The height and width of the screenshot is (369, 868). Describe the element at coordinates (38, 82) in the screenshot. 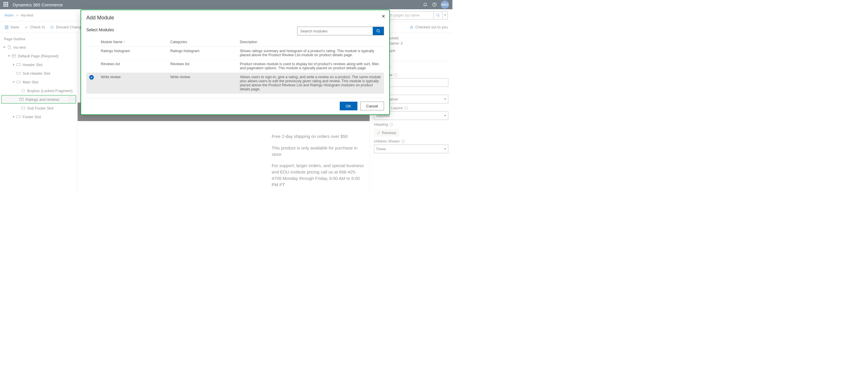

I see `tree-main-slot: Main Slot` at that location.